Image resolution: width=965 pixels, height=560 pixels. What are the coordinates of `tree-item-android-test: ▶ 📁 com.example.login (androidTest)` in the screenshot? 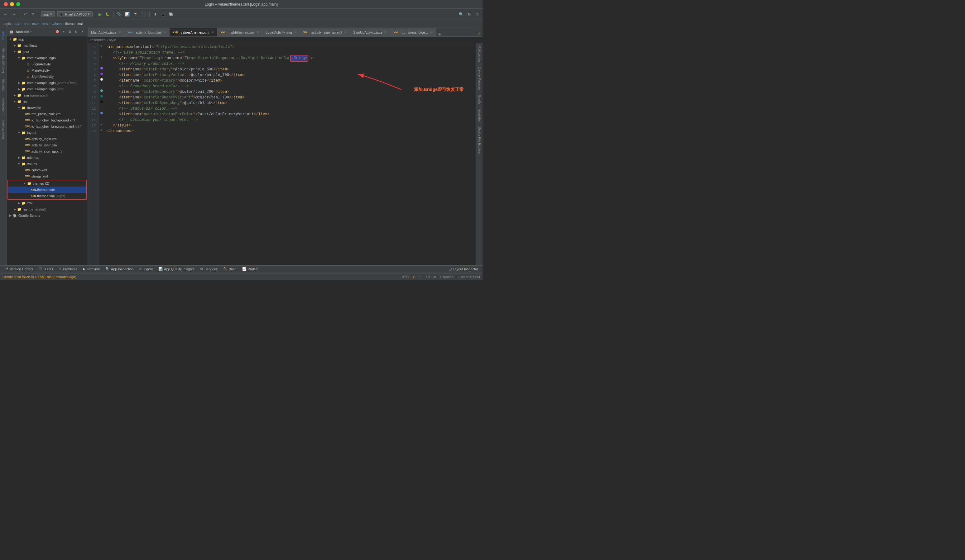 It's located at (47, 83).